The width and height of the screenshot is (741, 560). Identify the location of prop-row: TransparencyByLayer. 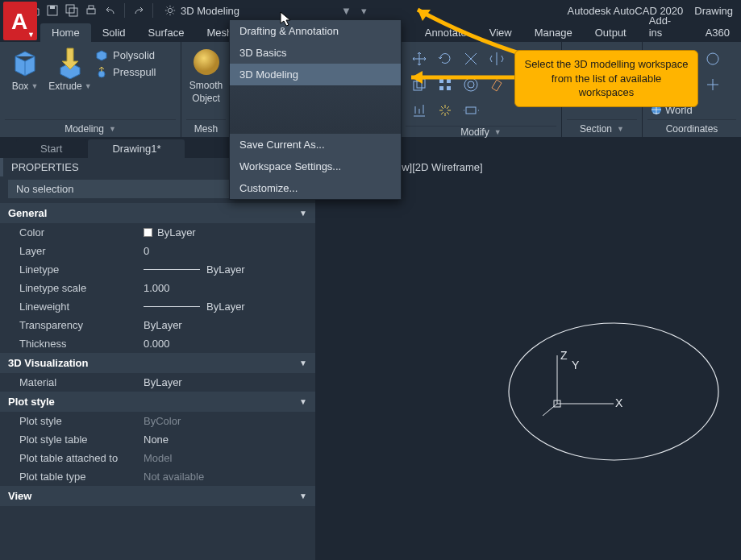
(158, 326).